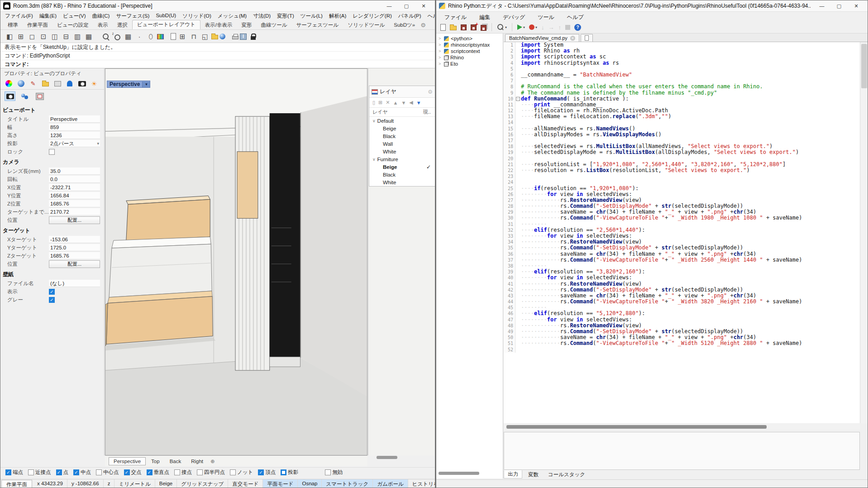 The height and width of the screenshot is (488, 868). I want to click on property-value: 1725.0, so click(74, 248).